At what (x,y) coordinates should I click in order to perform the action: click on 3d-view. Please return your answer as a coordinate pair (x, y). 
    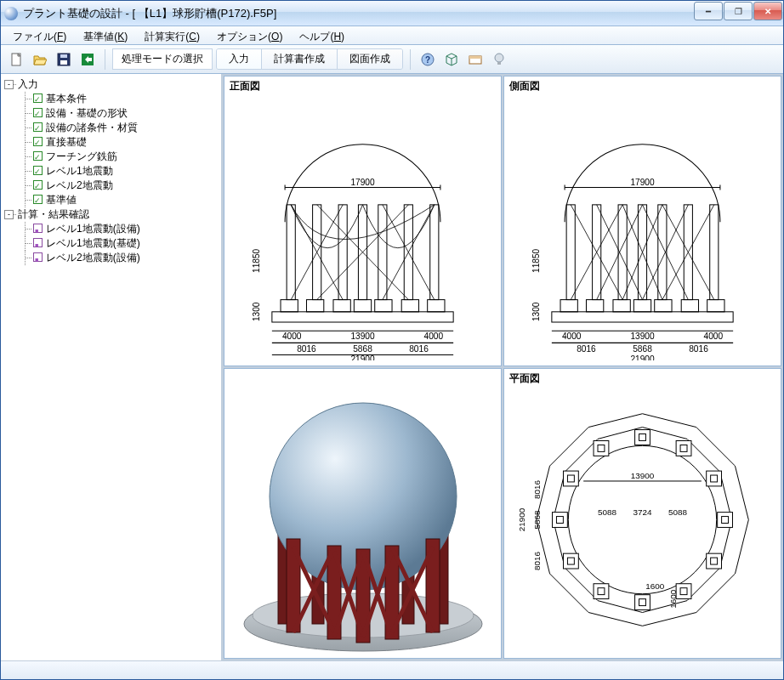
    Looking at the image, I should click on (362, 513).